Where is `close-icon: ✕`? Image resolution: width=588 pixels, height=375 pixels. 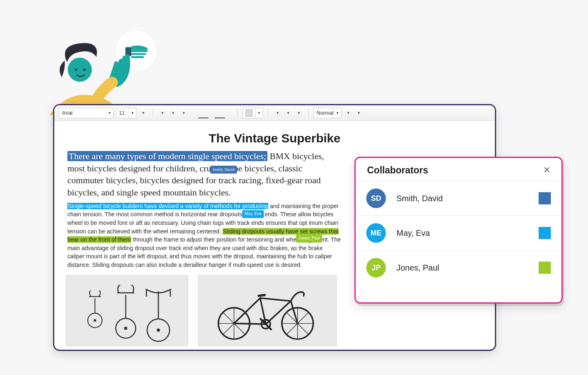
close-icon: ✕ is located at coordinates (547, 170).